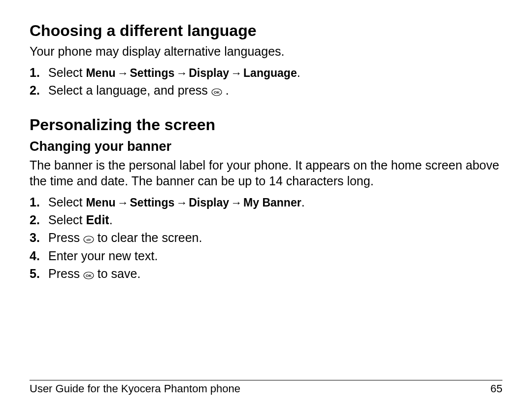  I want to click on step-3: 3. Press clr to clear the screen., so click(266, 238).